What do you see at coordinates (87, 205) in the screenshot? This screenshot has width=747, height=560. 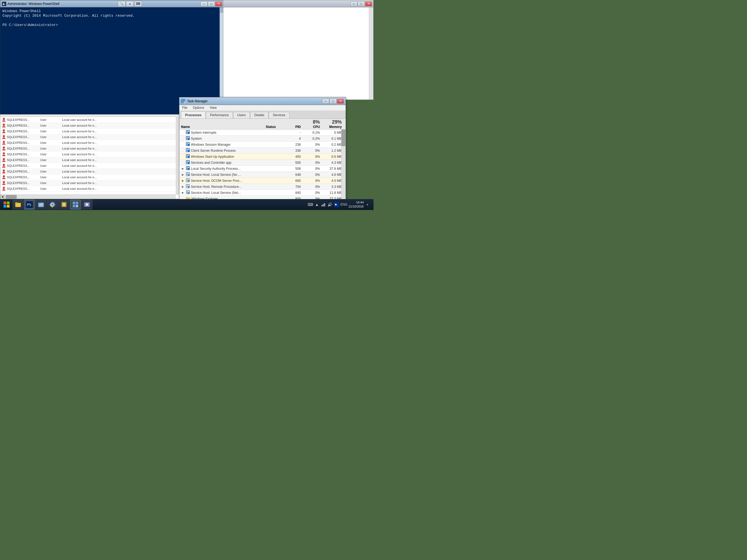 I see `taskbar-btn-extra2` at bounding box center [87, 205].